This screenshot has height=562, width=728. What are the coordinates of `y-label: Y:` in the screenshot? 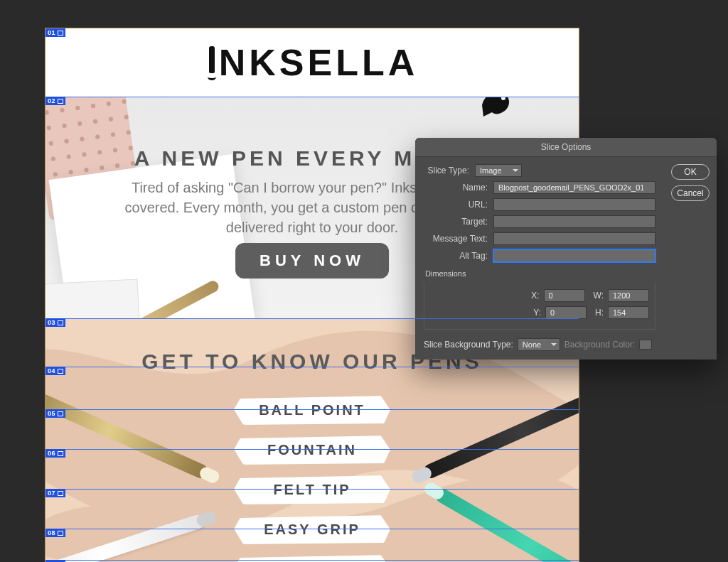 It's located at (537, 313).